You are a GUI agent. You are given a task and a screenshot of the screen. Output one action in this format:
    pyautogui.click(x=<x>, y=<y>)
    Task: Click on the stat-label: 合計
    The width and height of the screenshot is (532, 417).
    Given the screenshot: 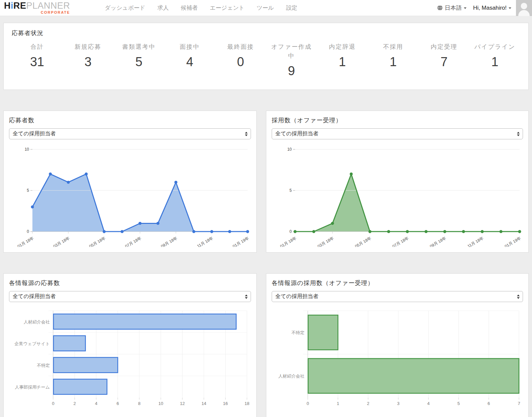 What is the action you would take?
    pyautogui.click(x=37, y=47)
    